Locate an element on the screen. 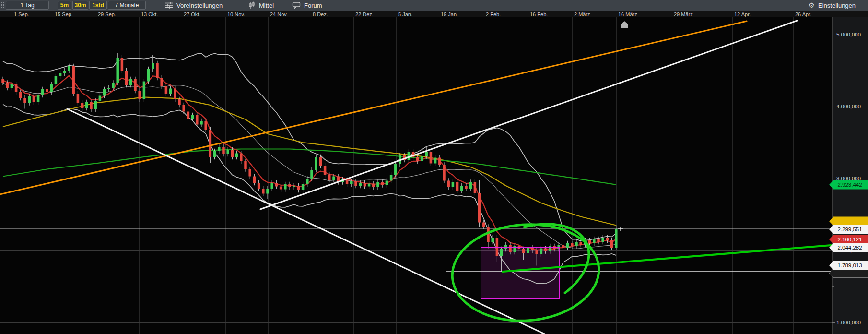 The image size is (868, 334). price-chip-label: 2.044,282 is located at coordinates (850, 248).